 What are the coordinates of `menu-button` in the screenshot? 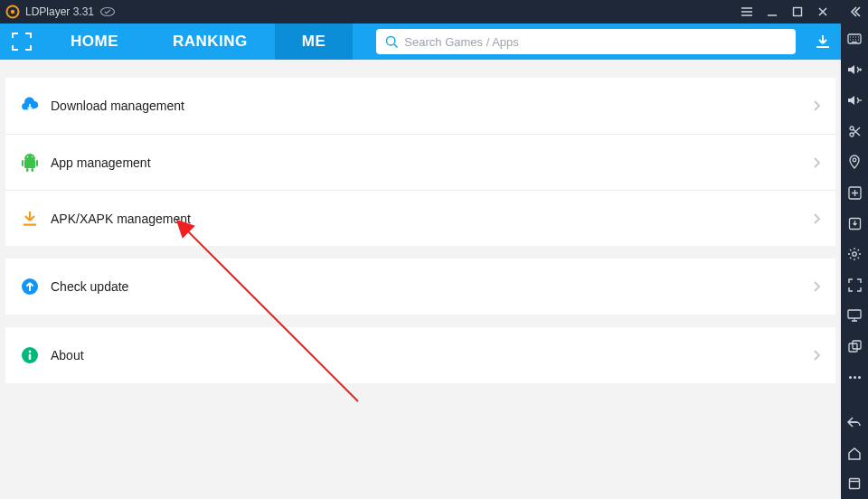 It's located at (747, 12).